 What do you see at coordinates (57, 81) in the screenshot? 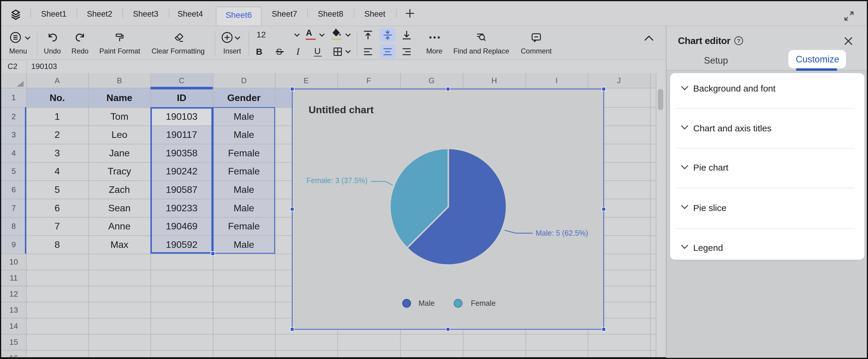
I see `svg-text: A` at bounding box center [57, 81].